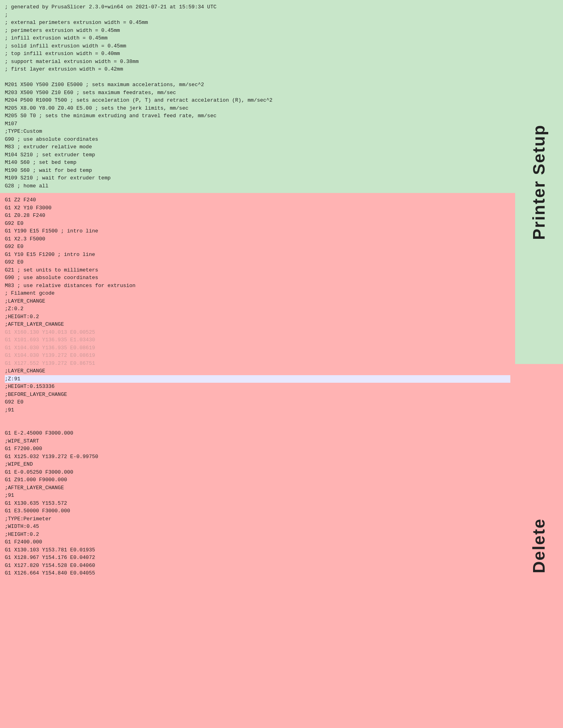 The width and height of the screenshot is (563, 728). Describe the element at coordinates (258, 178) in the screenshot. I see `code-line: M109 S210 ; wait for extruder temp` at that location.